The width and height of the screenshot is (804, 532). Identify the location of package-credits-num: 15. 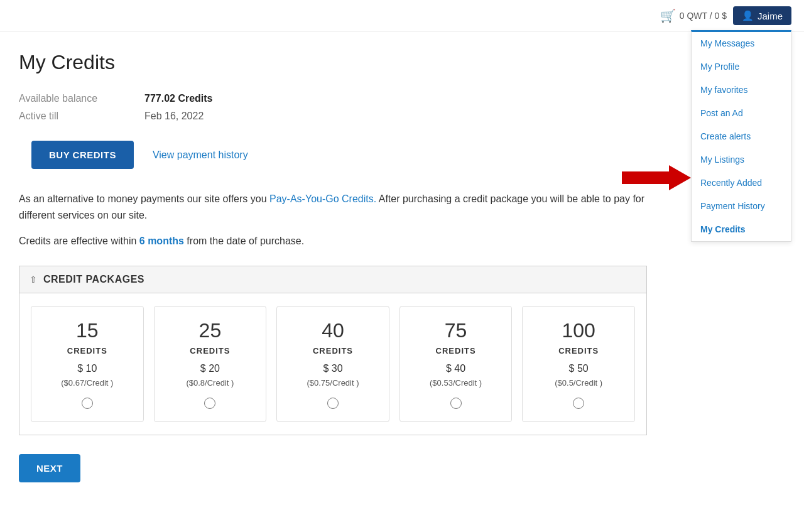
(87, 330).